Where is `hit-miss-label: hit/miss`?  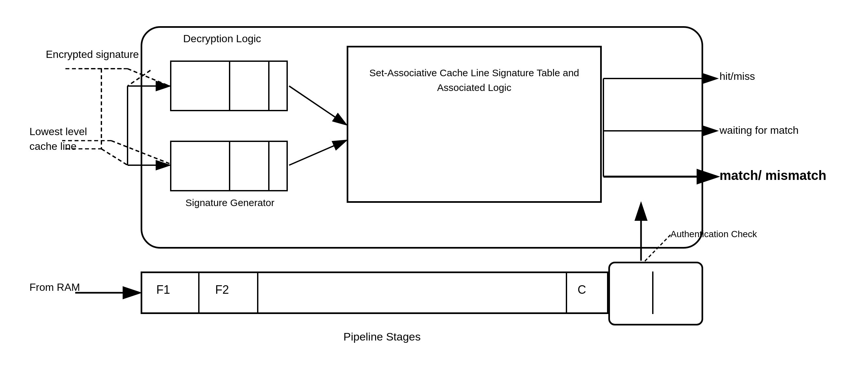 hit-miss-label: hit/miss is located at coordinates (737, 77).